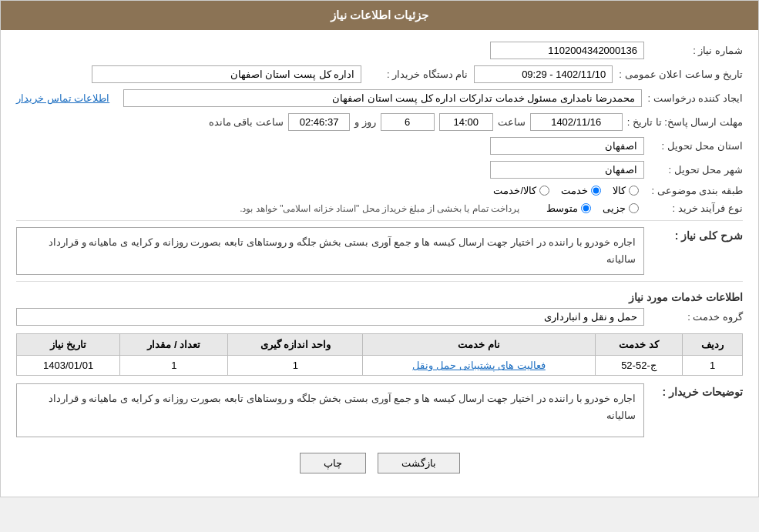  I want to click on sharh-kolli-value: اجاره خودرو با راننده در اختیار جهت ارسا…, so click(330, 251).